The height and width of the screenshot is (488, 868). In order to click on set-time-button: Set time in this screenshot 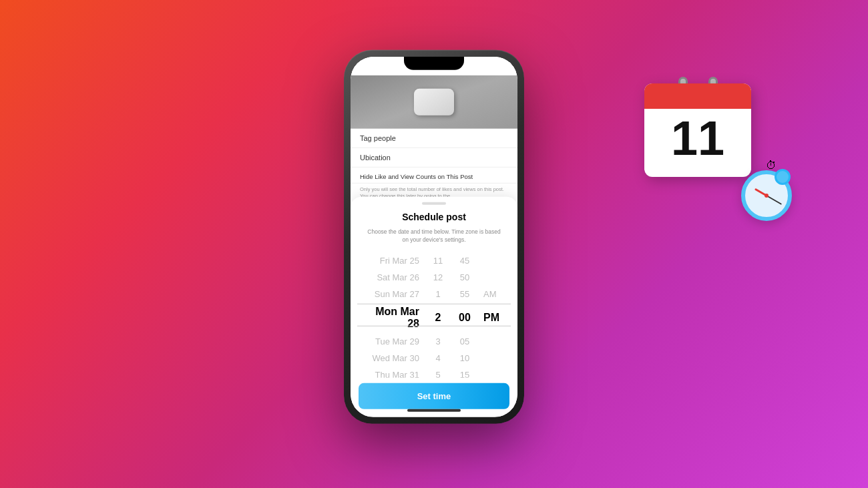, I will do `click(434, 395)`.